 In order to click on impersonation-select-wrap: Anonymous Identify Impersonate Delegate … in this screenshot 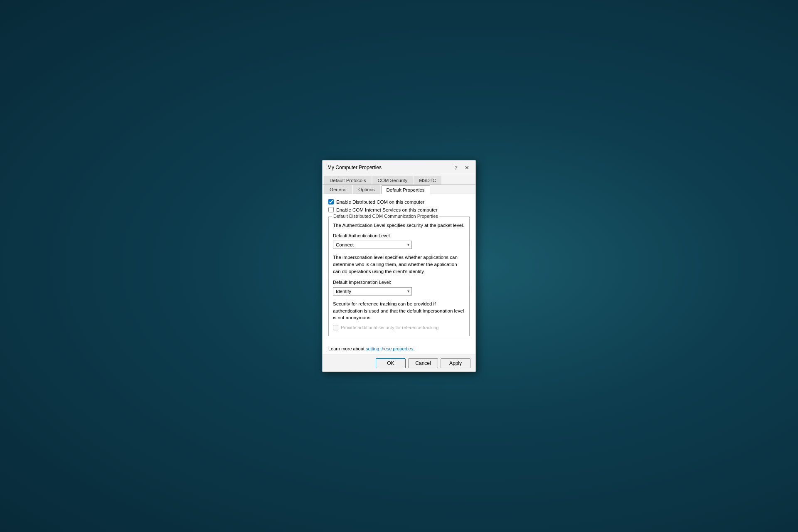, I will do `click(372, 291)`.